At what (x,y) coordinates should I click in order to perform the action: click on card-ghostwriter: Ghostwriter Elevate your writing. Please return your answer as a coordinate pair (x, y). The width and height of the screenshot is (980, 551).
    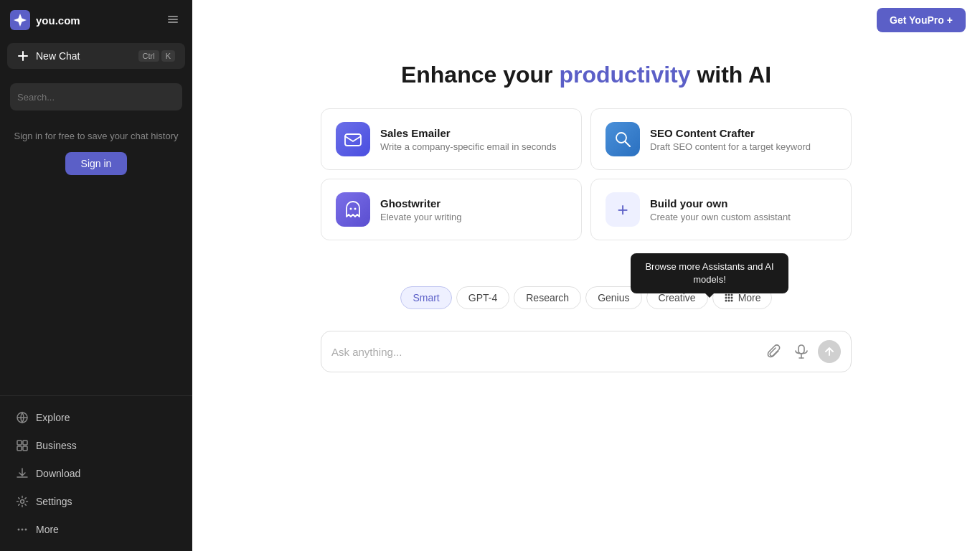
    Looking at the image, I should click on (451, 209).